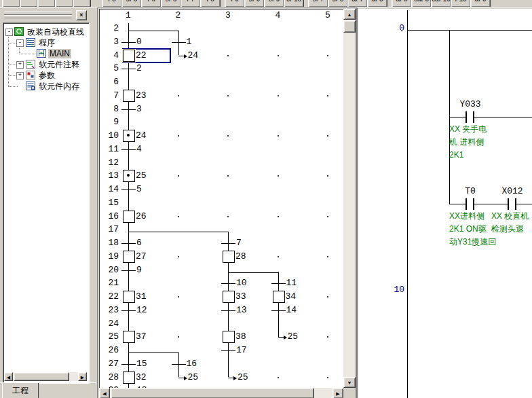 The height and width of the screenshot is (398, 532). What do you see at coordinates (235, 3) in the screenshot?
I see `toolbar-fkey-F9: F9` at bounding box center [235, 3].